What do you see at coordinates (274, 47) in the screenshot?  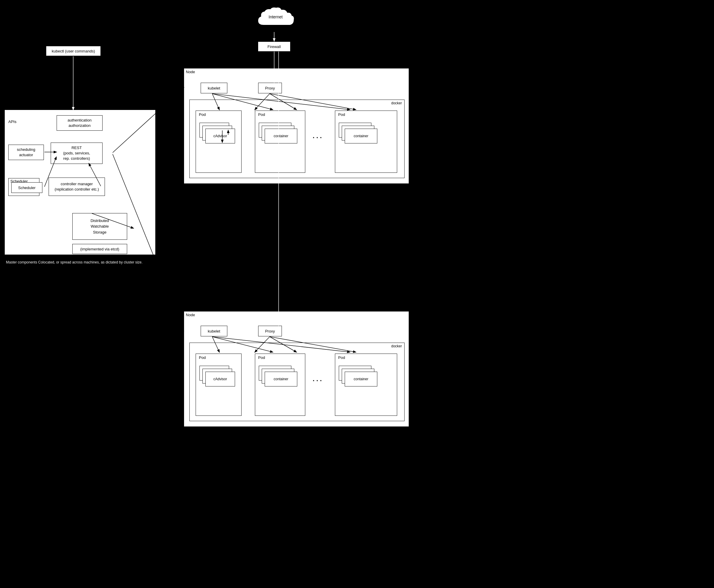 I see `firewall-label: Firewall` at bounding box center [274, 47].